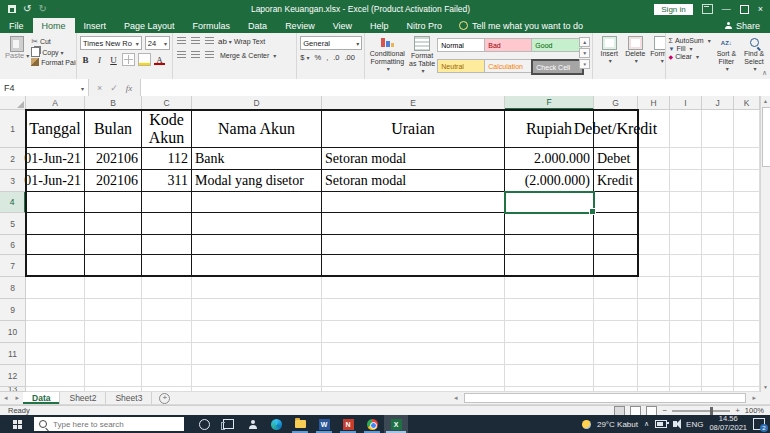 Image resolution: width=770 pixels, height=433 pixels. Describe the element at coordinates (686, 332) in the screenshot. I see `cell-I10` at that location.